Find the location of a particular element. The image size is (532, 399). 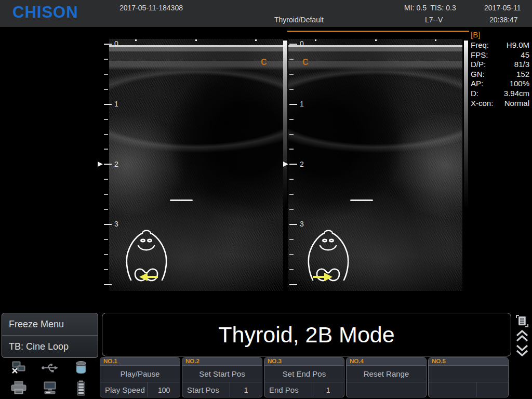

status-title-box: Thyroid, 2B Mode is located at coordinates (307, 335).